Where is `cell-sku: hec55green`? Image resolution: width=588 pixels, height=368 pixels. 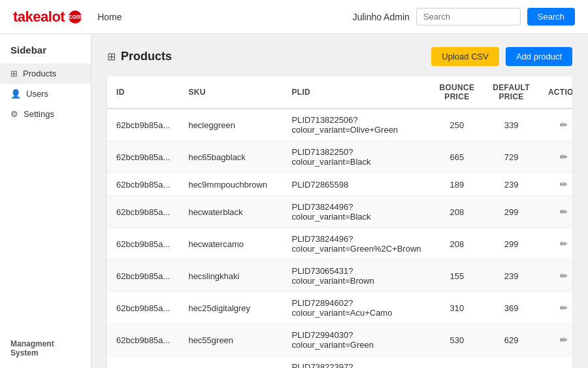 cell-sku: hec55green is located at coordinates (231, 340).